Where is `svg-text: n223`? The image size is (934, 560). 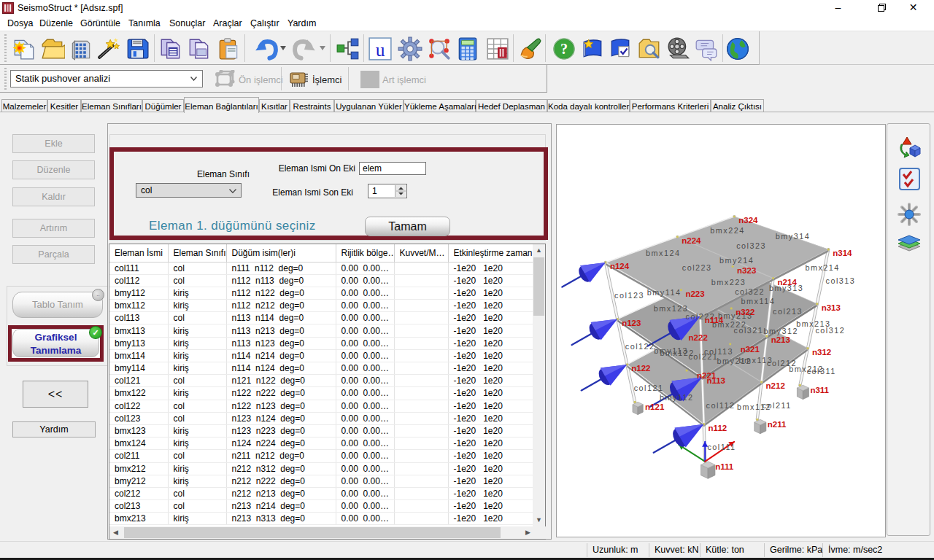
svg-text: n223 is located at coordinates (695, 294).